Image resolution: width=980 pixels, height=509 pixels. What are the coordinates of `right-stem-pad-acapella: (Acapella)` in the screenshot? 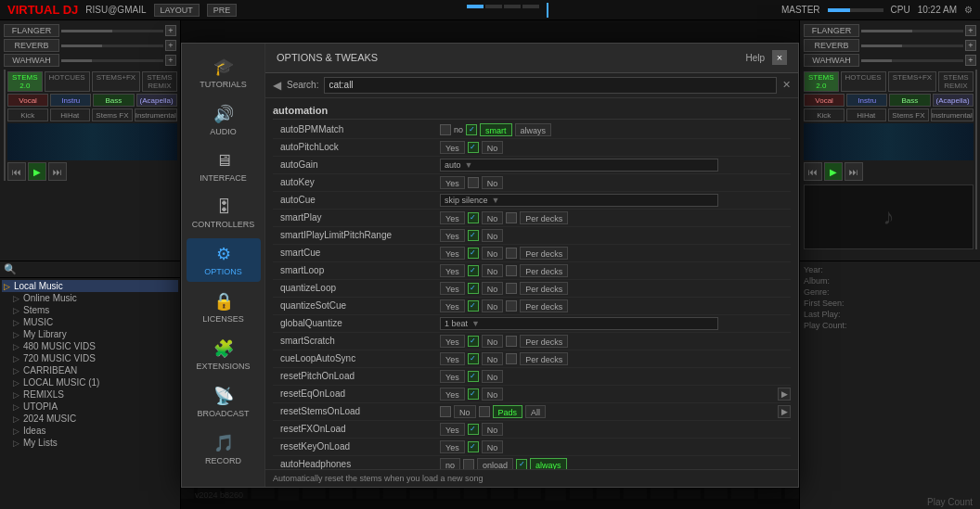 It's located at (953, 100).